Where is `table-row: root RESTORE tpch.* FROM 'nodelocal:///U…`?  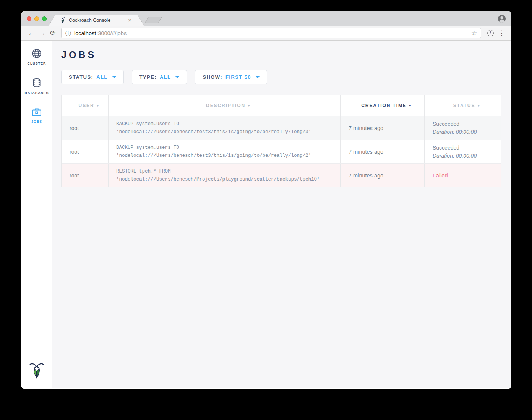 table-row: root RESTORE tpch.* FROM 'nodelocal:///U… is located at coordinates (281, 175).